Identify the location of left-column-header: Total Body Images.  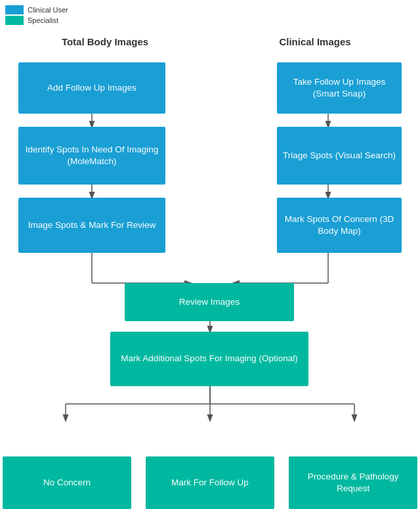
(105, 42).